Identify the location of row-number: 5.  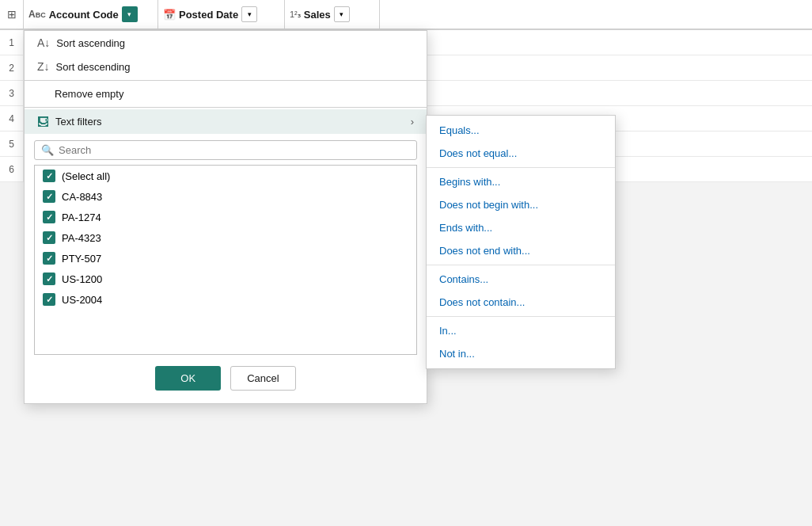
(12, 144).